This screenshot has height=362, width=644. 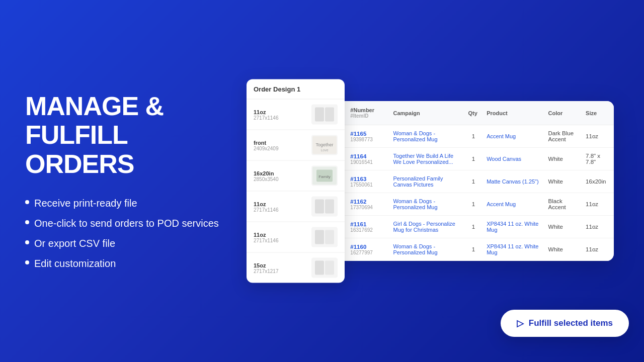 What do you see at coordinates (470, 182) in the screenshot?
I see `table-row: #1163 17550061 Personalized Family Canva…` at bounding box center [470, 182].